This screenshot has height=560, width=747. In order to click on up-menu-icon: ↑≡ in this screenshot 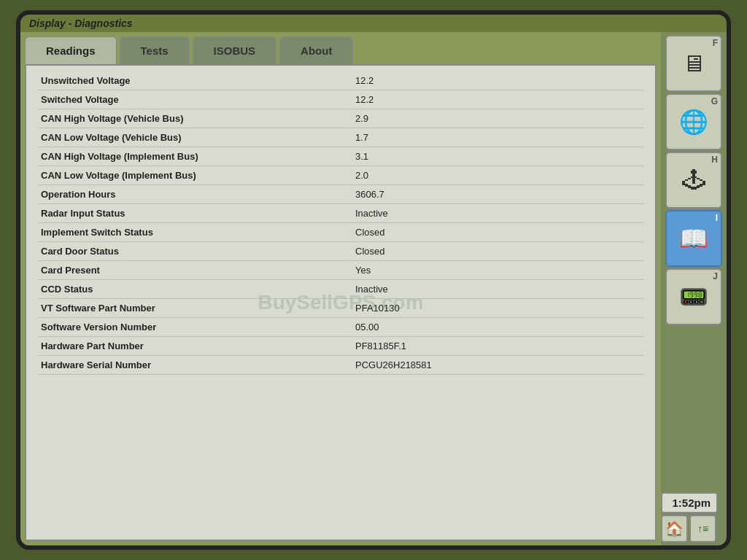, I will do `click(703, 529)`.